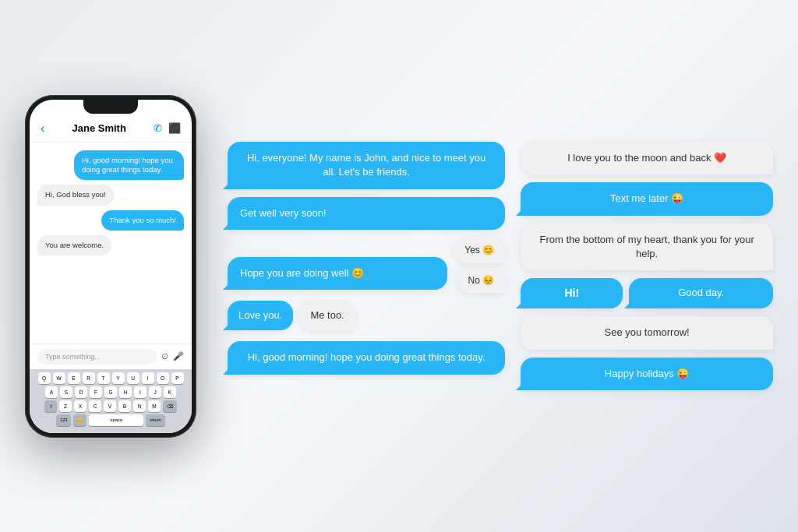 Image resolution: width=798 pixels, height=532 pixels. Describe the element at coordinates (647, 158) in the screenshot. I see `bubble-moon: I love you to the moon and back ❤️` at that location.